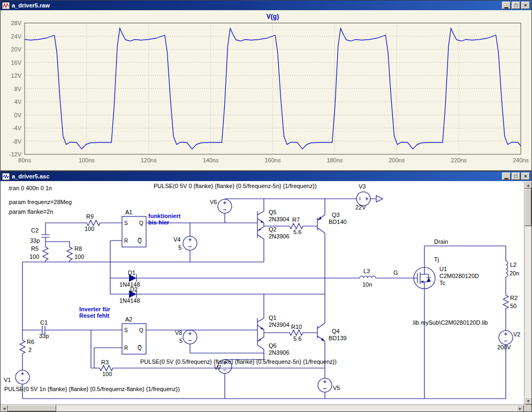 The image size is (532, 412). Describe the element at coordinates (107, 374) in the screenshot. I see `label-R3-value: 100` at that location.